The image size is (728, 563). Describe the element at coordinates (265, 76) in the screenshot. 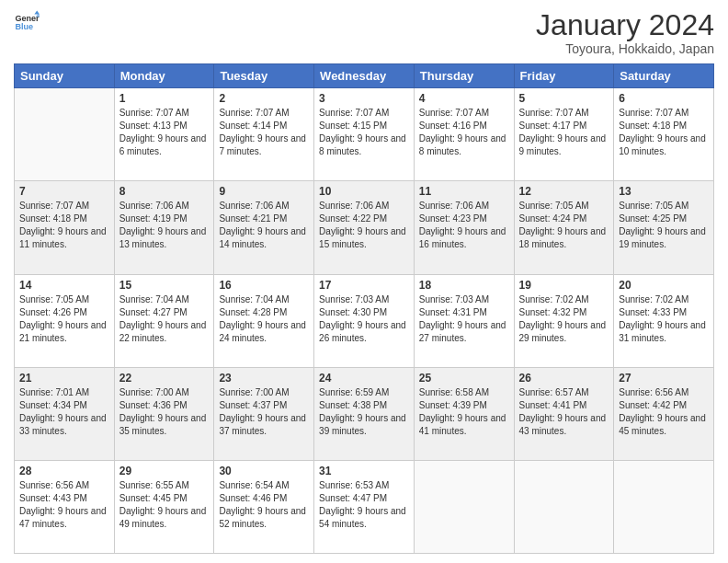

I see `col-tuesday: Tuesday` at that location.